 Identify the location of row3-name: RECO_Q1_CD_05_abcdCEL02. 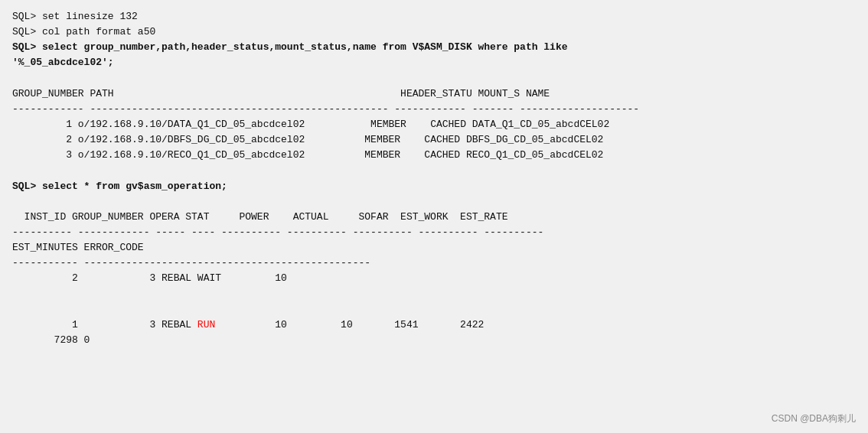
(534, 155).